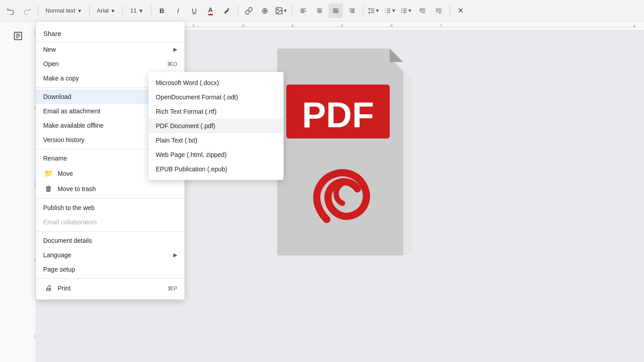 The height and width of the screenshot is (362, 644). Describe the element at coordinates (390, 11) in the screenshot. I see `ordered-list-button: 1 2 3 ▼` at that location.